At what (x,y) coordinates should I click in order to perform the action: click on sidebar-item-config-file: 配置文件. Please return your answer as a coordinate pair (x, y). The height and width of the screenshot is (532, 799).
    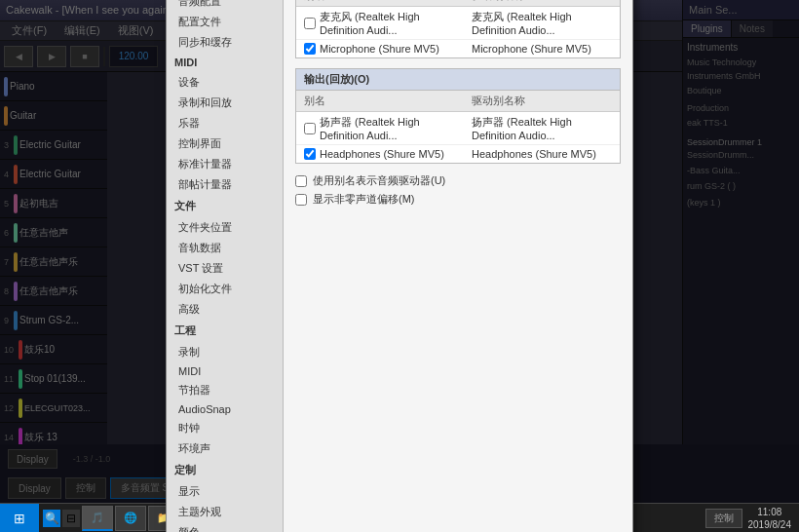
    Looking at the image, I should click on (224, 21).